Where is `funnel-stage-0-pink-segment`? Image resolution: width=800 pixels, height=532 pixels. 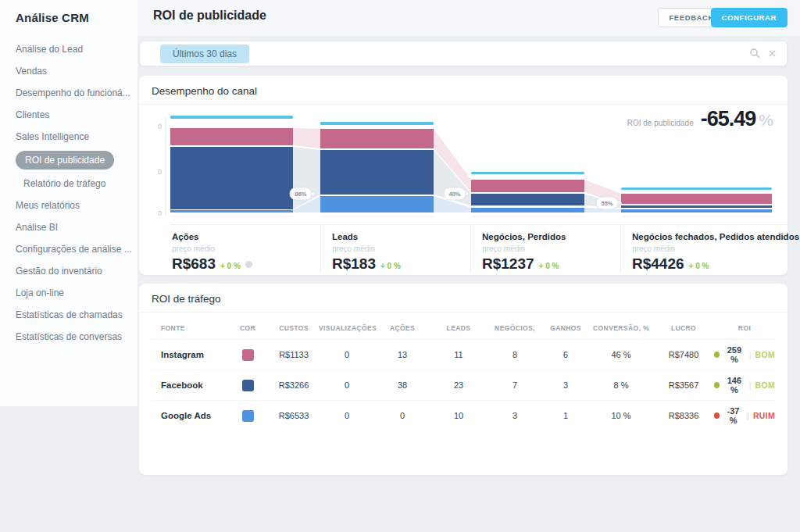
funnel-stage-0-pink-segment is located at coordinates (231, 137).